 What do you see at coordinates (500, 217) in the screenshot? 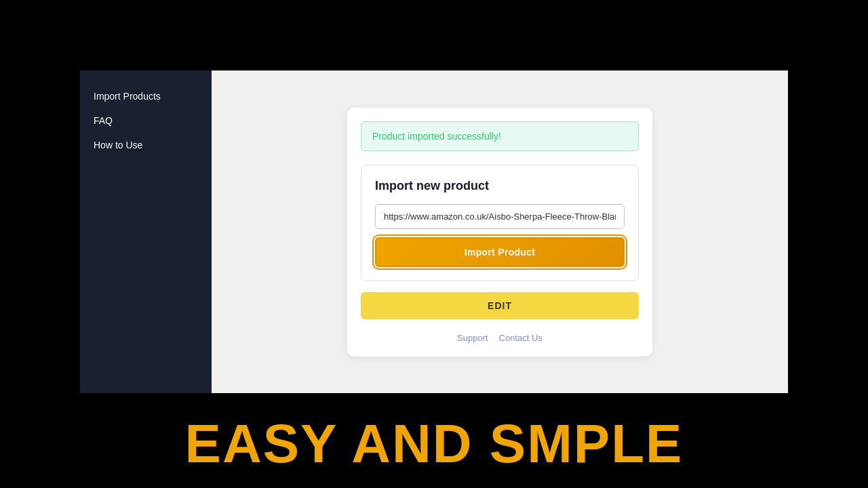
I see `url-input` at bounding box center [500, 217].